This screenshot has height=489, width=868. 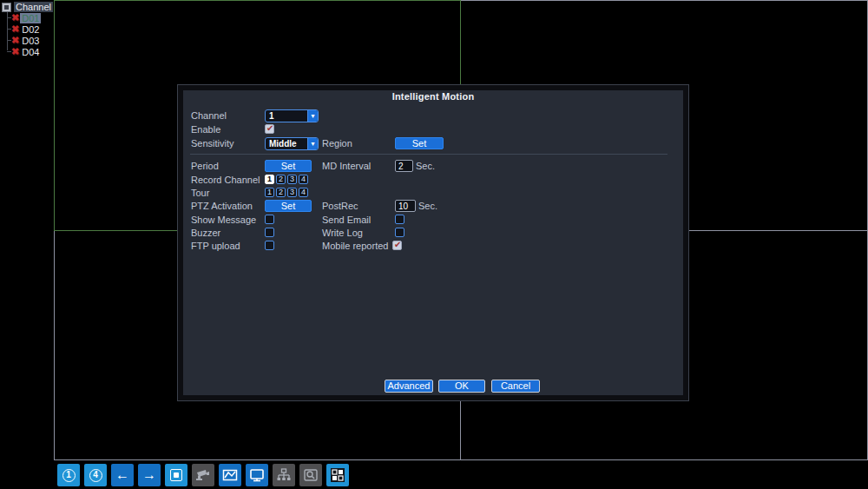 What do you see at coordinates (269, 129) in the screenshot?
I see `enable-checkbox` at bounding box center [269, 129].